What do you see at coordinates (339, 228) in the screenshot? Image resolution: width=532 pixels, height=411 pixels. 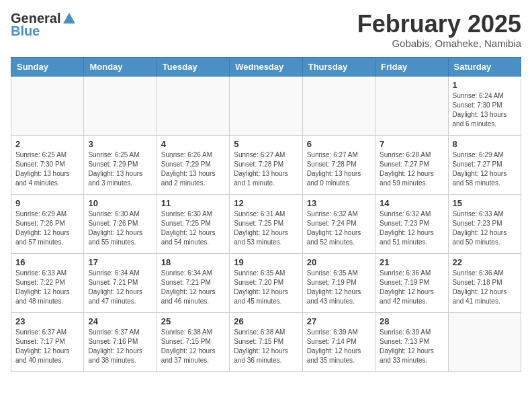 I see `day-info: Sunrise: 6:32 AM Sunset: 7:24 PM Dayligh…` at bounding box center [339, 228].